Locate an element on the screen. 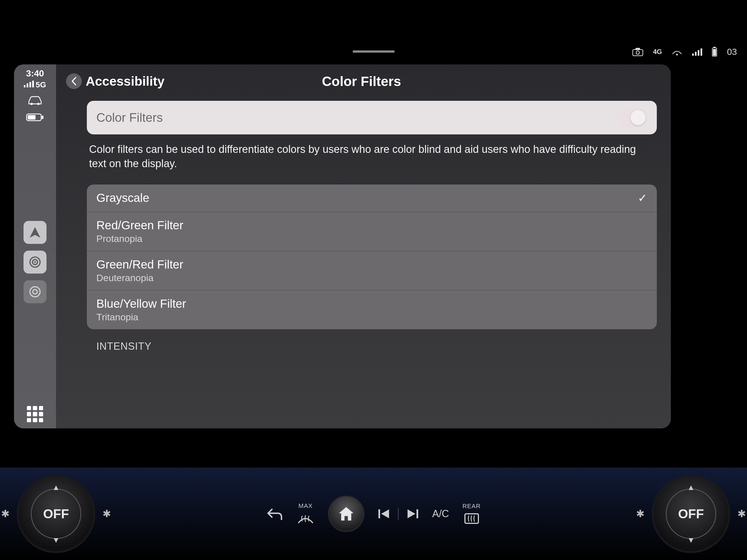 This screenshot has height=560, width=747. back-button: Accessibility is located at coordinates (115, 81).